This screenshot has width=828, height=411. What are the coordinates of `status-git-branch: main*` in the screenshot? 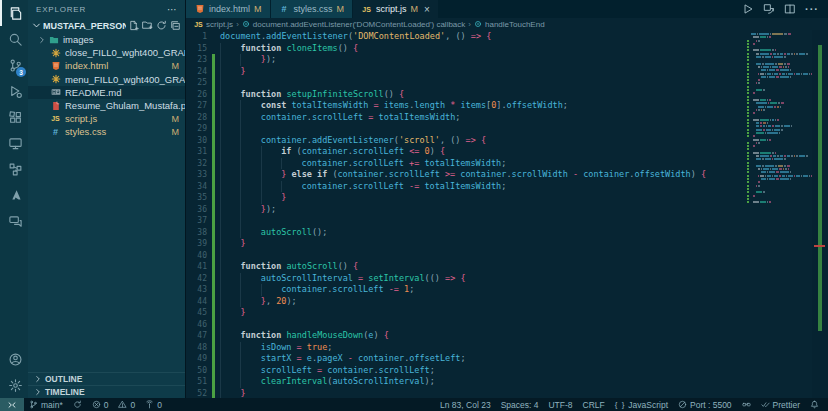 It's located at (46, 404).